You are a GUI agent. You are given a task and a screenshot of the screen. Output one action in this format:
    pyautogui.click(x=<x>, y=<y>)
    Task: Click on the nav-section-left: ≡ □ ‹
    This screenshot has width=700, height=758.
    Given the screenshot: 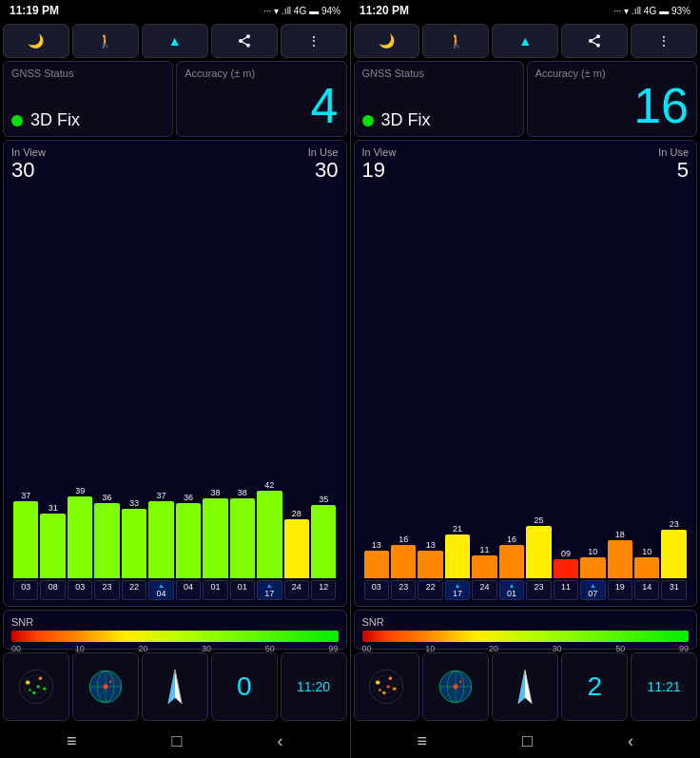 What is the action you would take?
    pyautogui.click(x=175, y=741)
    